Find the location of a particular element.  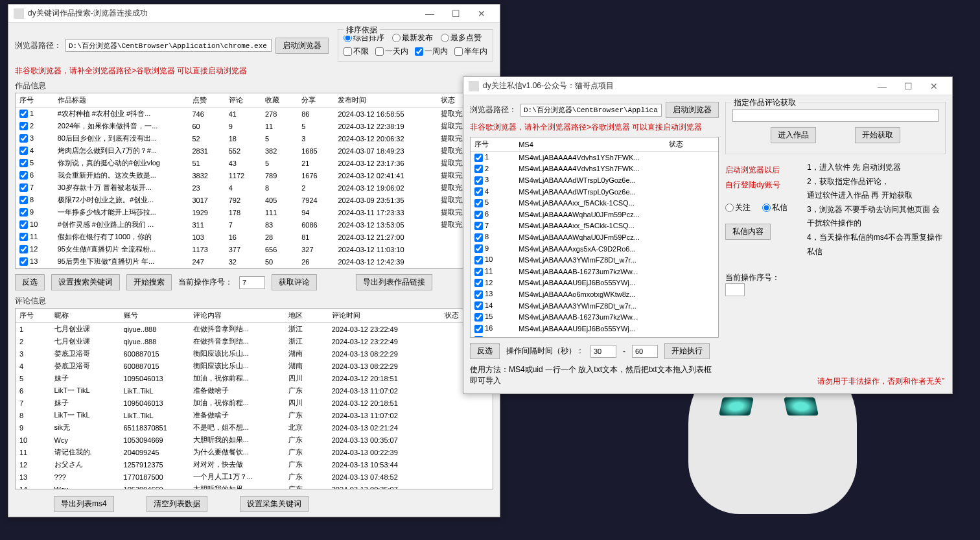

table-row: 6我会重新开始的。这次失败是...3832117278916762024-03-… is located at coordinates (254, 175).